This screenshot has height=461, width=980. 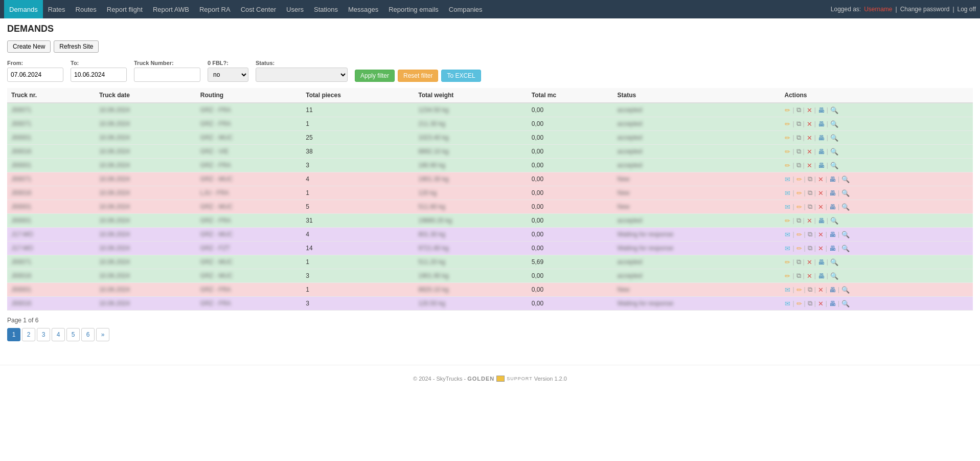 What do you see at coordinates (86, 9) in the screenshot?
I see `nav-item-routes: Routes` at bounding box center [86, 9].